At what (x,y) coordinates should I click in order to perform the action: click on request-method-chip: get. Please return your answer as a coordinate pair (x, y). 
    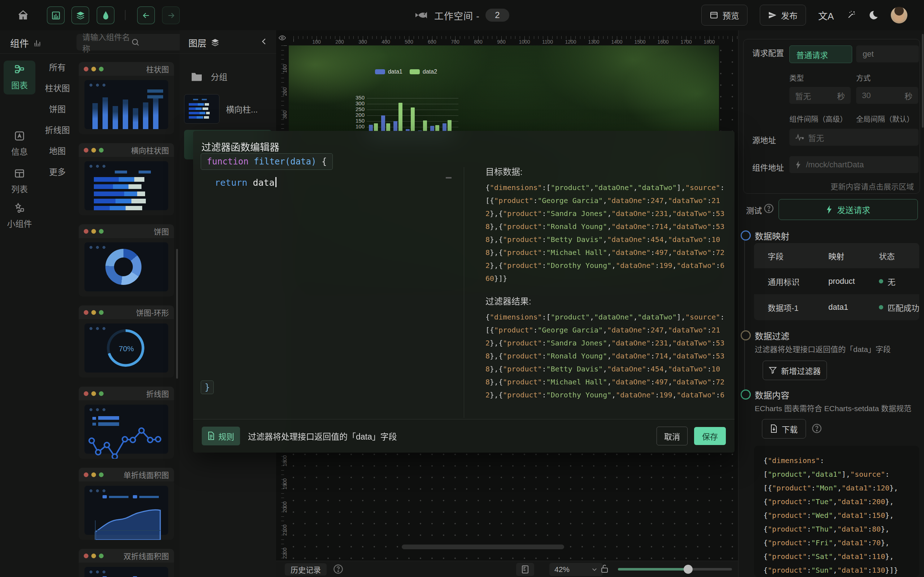
    Looking at the image, I should click on (887, 54).